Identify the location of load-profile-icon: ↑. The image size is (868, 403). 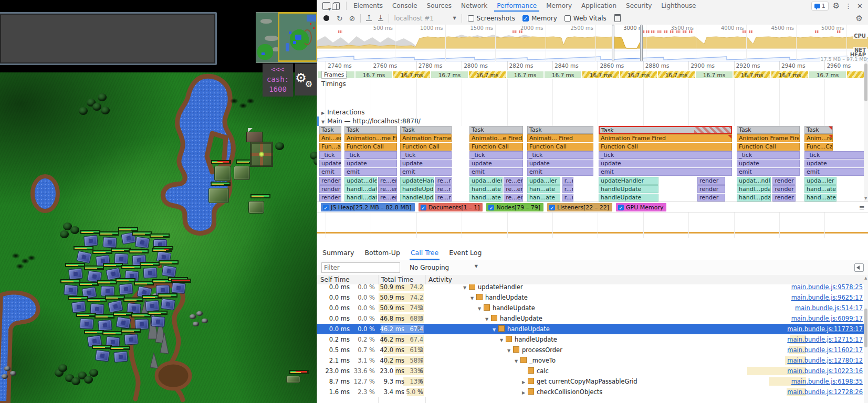
(369, 18).